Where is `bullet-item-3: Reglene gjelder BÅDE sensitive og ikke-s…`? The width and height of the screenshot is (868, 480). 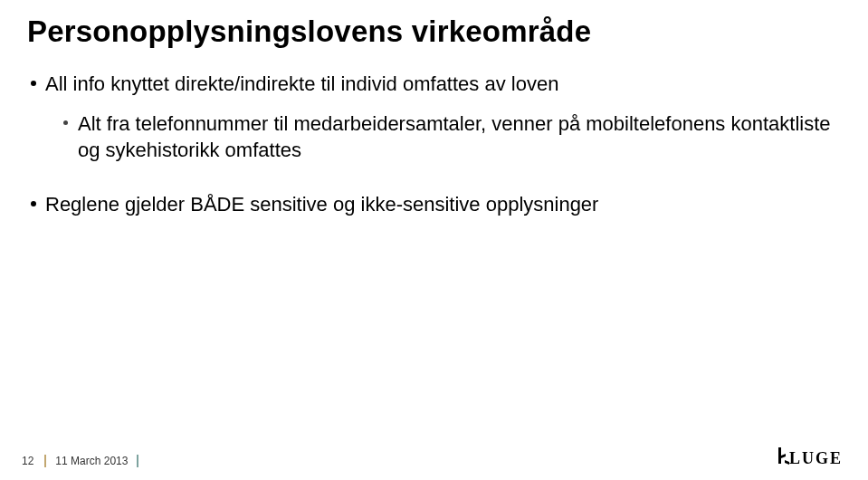 bullet-item-3: Reglene gjelder BÅDE sensitive og ikke-s… is located at coordinates (434, 205).